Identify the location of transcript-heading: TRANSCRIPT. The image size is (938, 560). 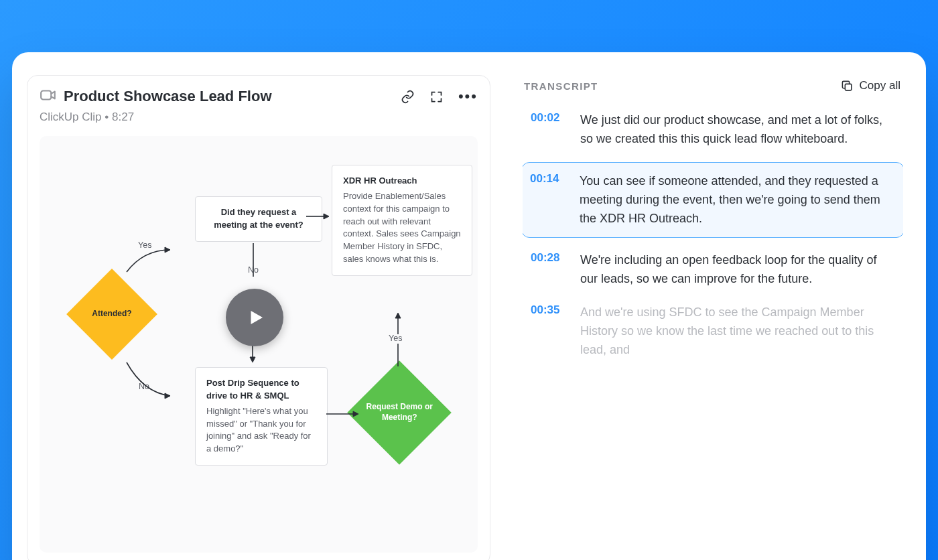
(561, 86).